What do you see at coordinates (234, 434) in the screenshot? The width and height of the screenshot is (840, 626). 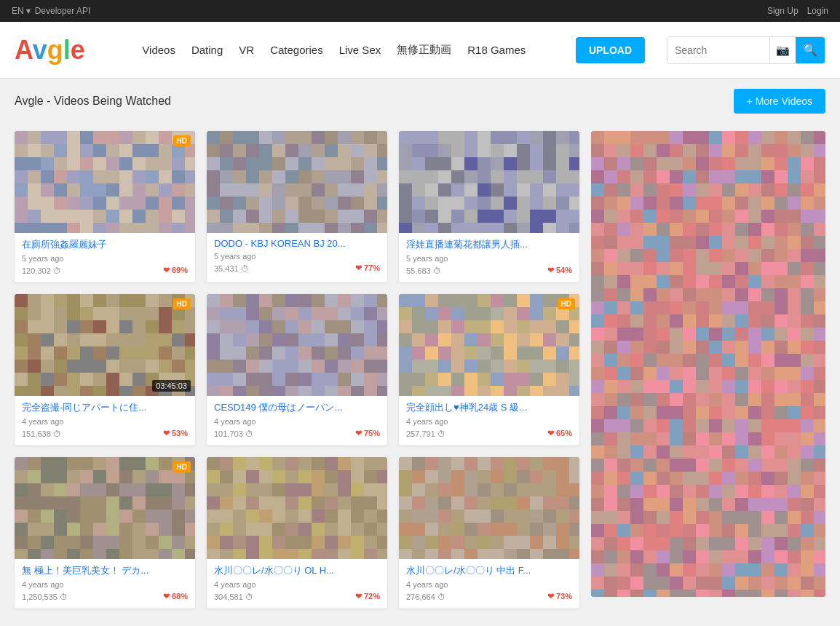 I see `video-views: 101,703 ⏱` at bounding box center [234, 434].